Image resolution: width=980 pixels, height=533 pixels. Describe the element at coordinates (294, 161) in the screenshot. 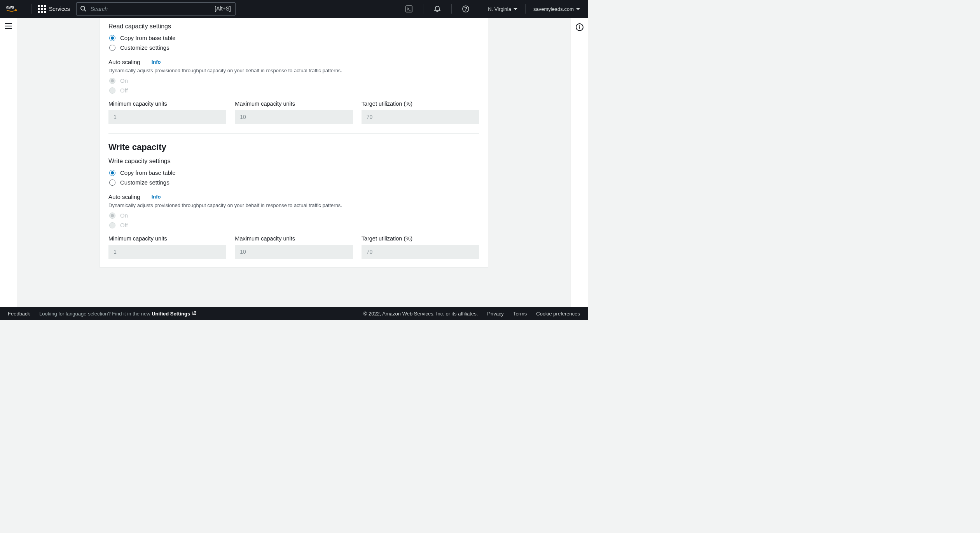

I see `write-capacity-settings-label: Write capacity settings` at that location.